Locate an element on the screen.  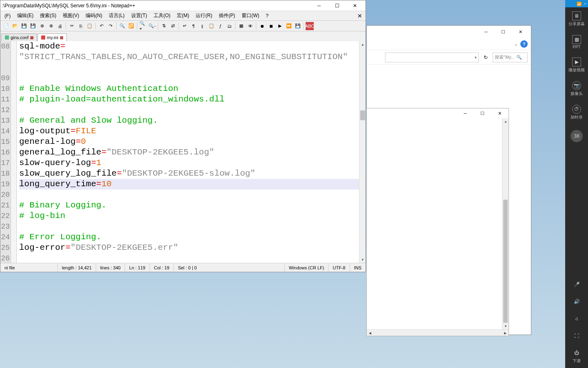
new-file-icon: 📄 is located at coordinates (6, 26).